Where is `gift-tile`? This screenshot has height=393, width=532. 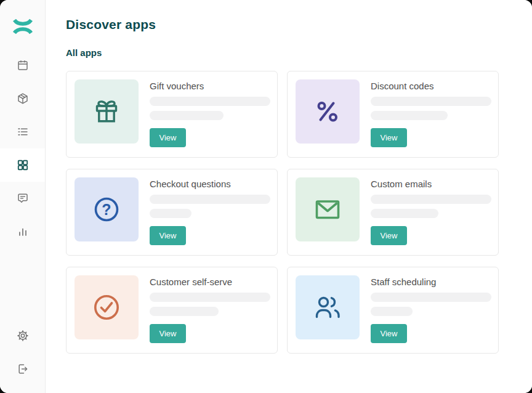 gift-tile is located at coordinates (107, 111).